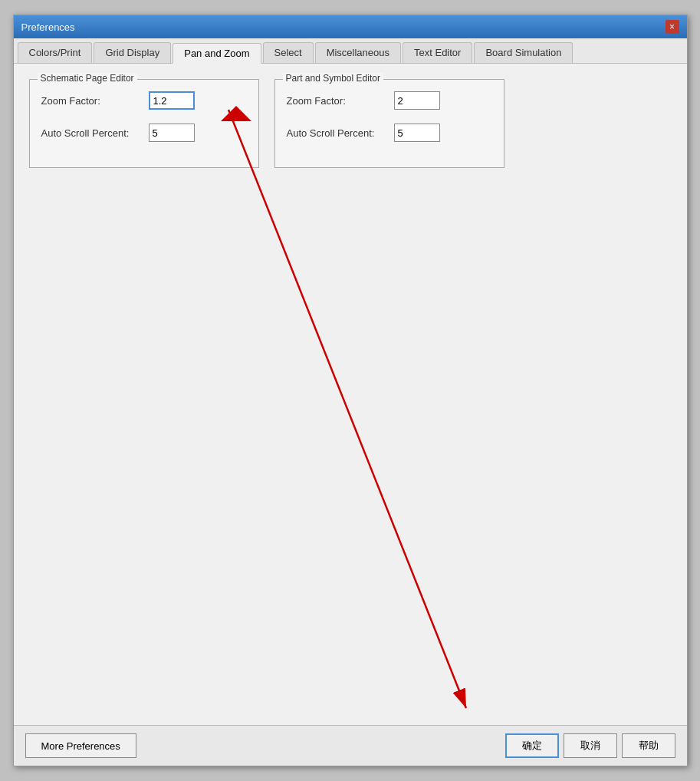 This screenshot has height=781, width=700. I want to click on part-scroll-label: Auto Scroll Percent:, so click(340, 133).